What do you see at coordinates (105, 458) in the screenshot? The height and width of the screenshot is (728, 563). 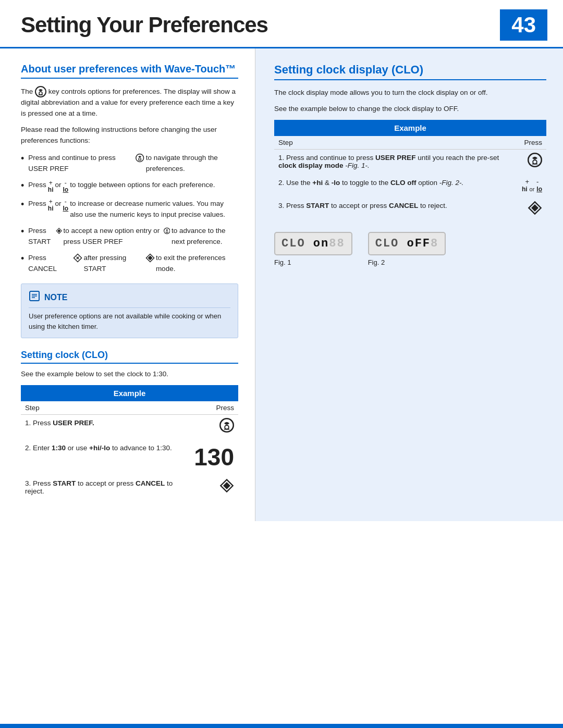 I see `clock-step-2-text: 2. Enter 1:30 or use +hi/-lo to advance …` at bounding box center [105, 458].